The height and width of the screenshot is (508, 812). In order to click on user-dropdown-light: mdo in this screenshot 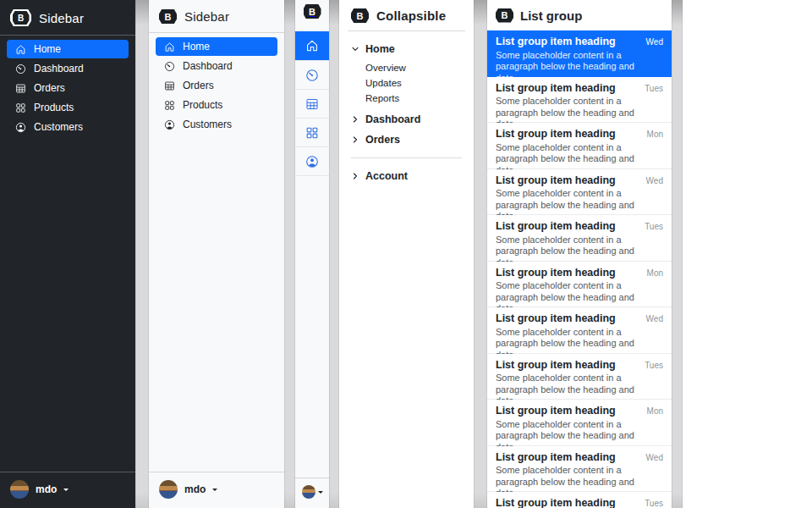, I will do `click(217, 489)`.